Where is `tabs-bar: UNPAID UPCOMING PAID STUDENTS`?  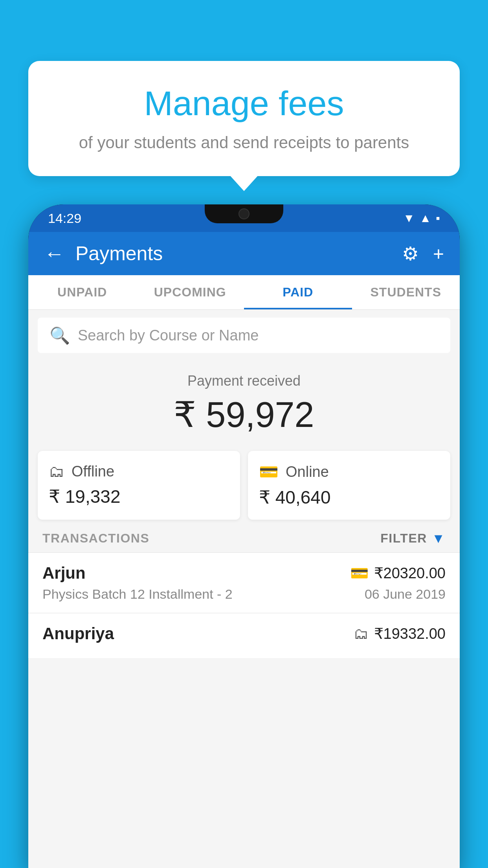
tabs-bar: UNPAID UPCOMING PAID STUDENTS is located at coordinates (244, 292).